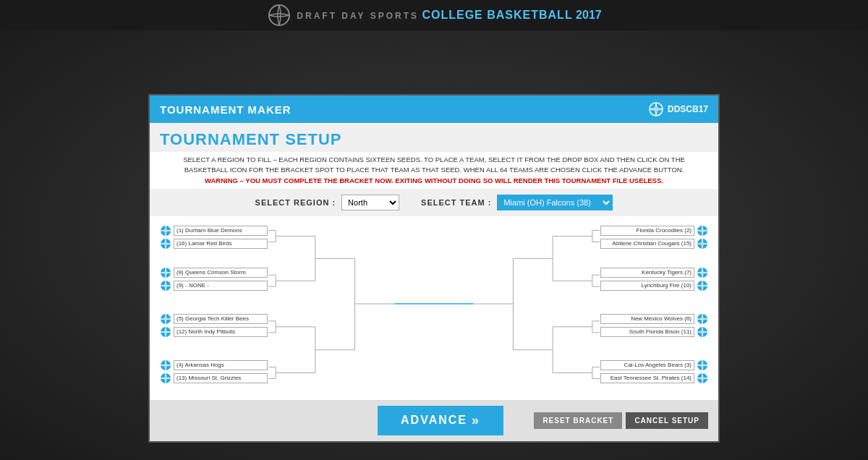 The height and width of the screenshot is (460, 868). Describe the element at coordinates (654, 244) in the screenshot. I see `right-team-15-entry: Abilene Christian Cougars (15)` at that location.